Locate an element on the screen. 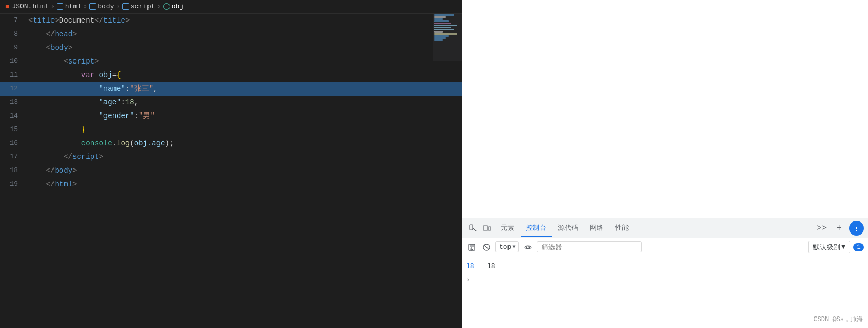 The image size is (868, 328). line-content-9: <body> is located at coordinates (244, 48).